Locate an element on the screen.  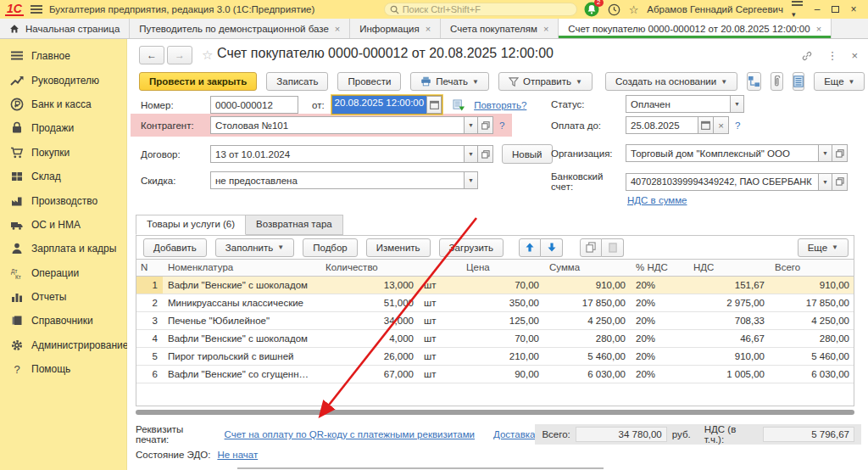
global-search-input: Поиск Ctrl+Shift+F is located at coordinates (481, 9).